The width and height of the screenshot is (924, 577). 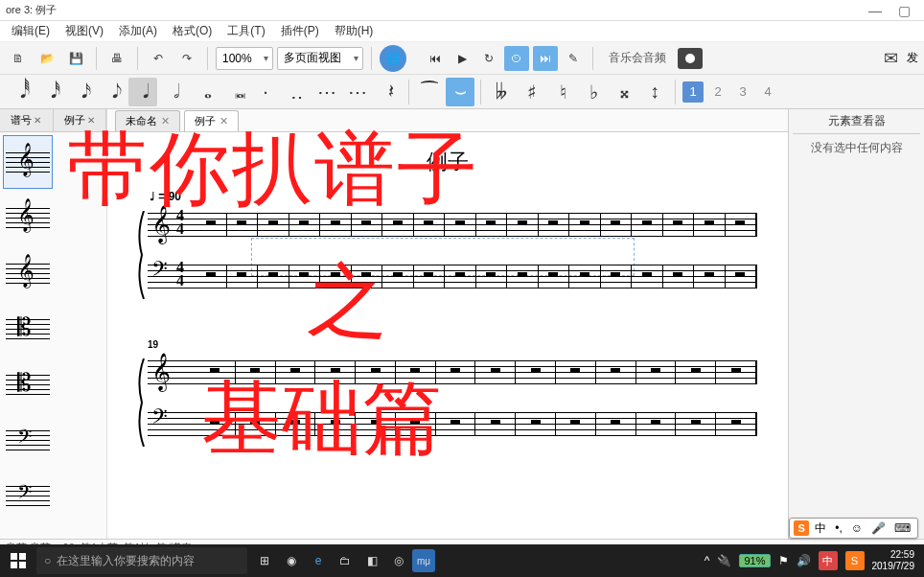 I want to click on menu-add: 添加(A), so click(x=138, y=31).